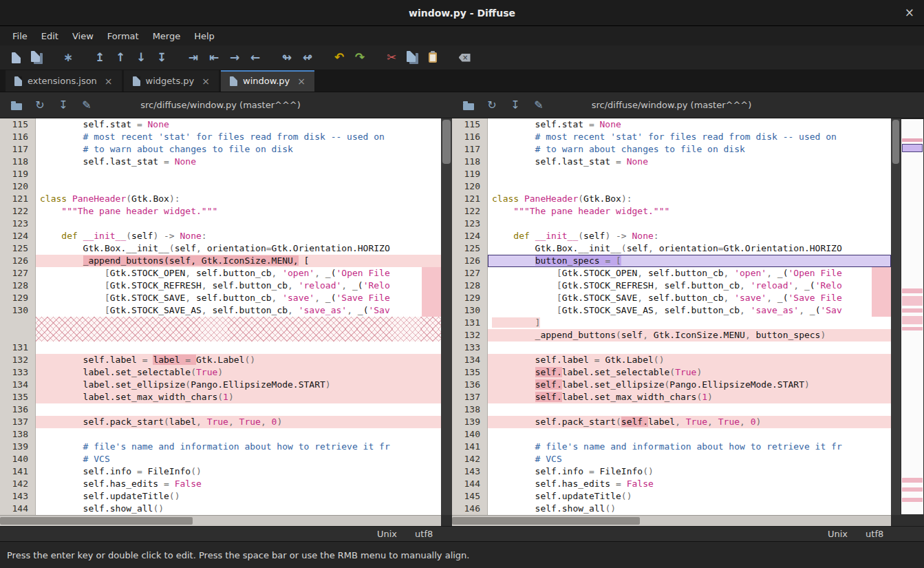 Image resolution: width=924 pixels, height=568 pixels. I want to click on code-line: 135 self.label.set_selectable(True), so click(671, 372).